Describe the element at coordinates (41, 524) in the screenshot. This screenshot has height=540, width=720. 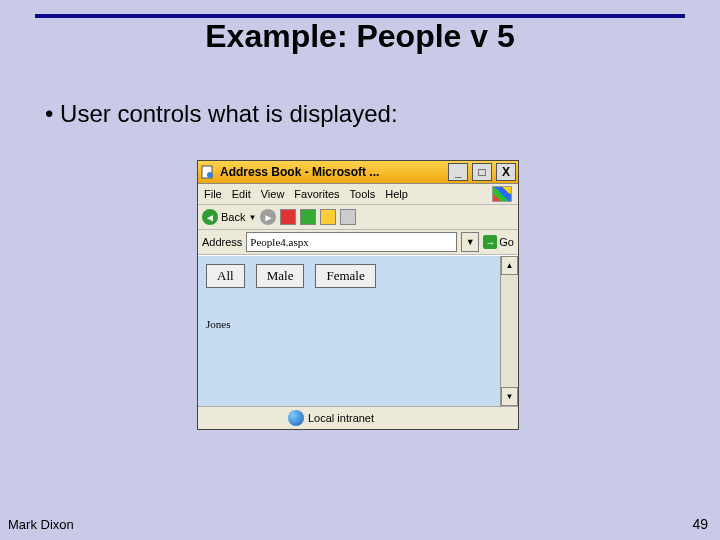
I see `footer-author: Mark Dixon` at that location.